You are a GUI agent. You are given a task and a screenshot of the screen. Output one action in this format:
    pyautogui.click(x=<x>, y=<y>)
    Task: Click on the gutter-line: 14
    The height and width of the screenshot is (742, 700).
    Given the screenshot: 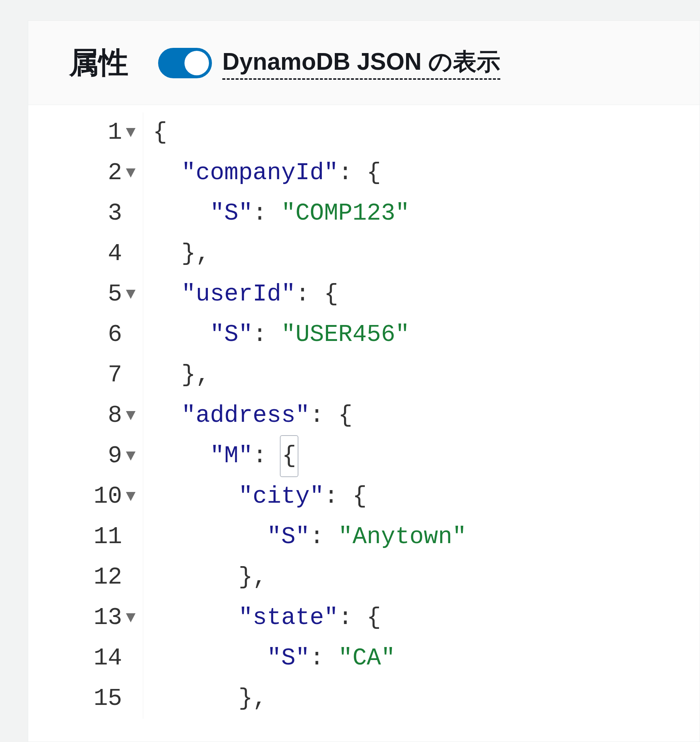 What is the action you would take?
    pyautogui.click(x=84, y=658)
    